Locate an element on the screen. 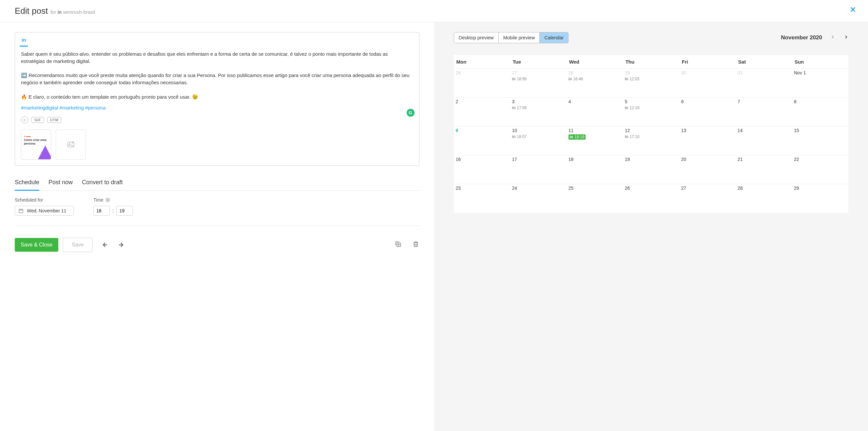 This screenshot has height=431, width=868. scheduled-for-label: Scheduled for is located at coordinates (44, 200).